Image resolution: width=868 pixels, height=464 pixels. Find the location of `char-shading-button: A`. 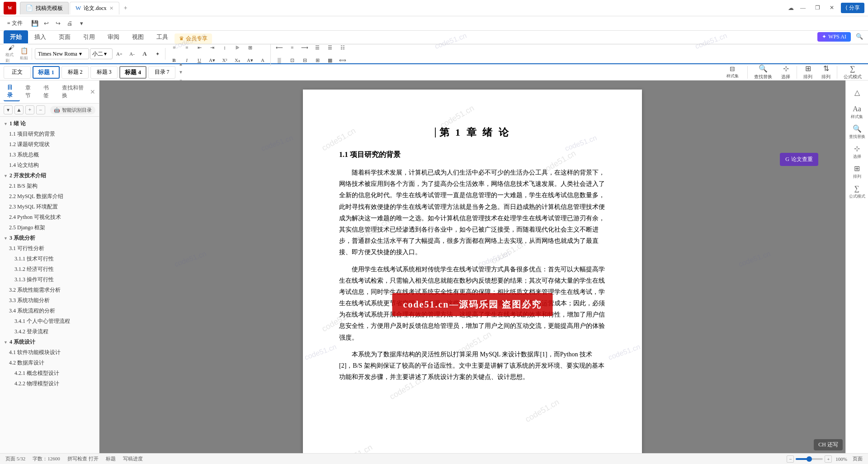

char-shading-button: A is located at coordinates (263, 60).